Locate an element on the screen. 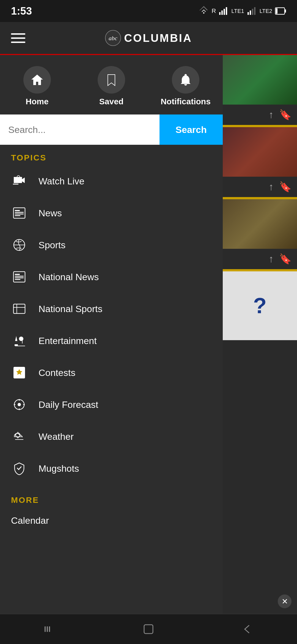 The height and width of the screenshot is (644, 297). contests-icon is located at coordinates (19, 373).